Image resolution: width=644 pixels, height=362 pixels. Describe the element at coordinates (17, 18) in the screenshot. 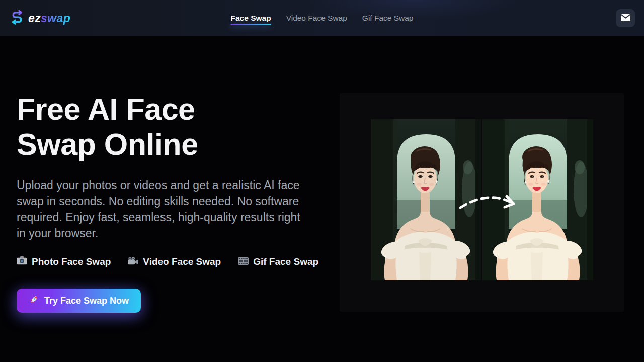

I see `swap-s-logo-icon` at that location.